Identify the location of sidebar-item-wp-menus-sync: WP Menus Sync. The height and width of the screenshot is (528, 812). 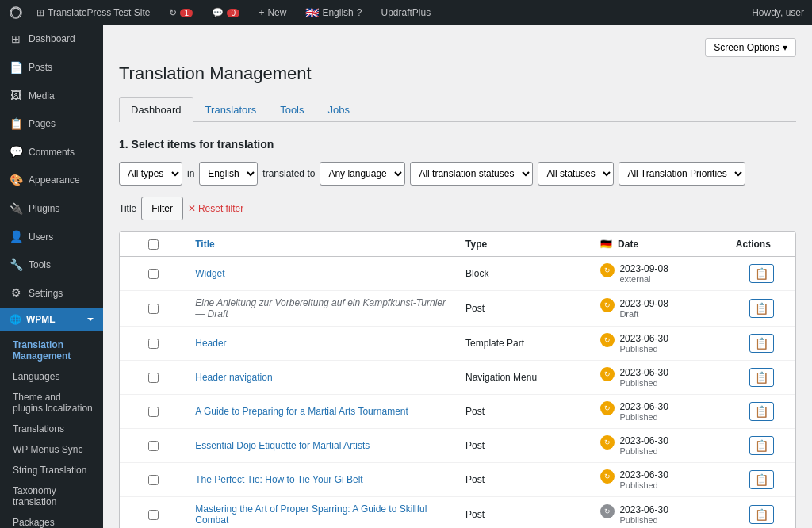
(52, 450).